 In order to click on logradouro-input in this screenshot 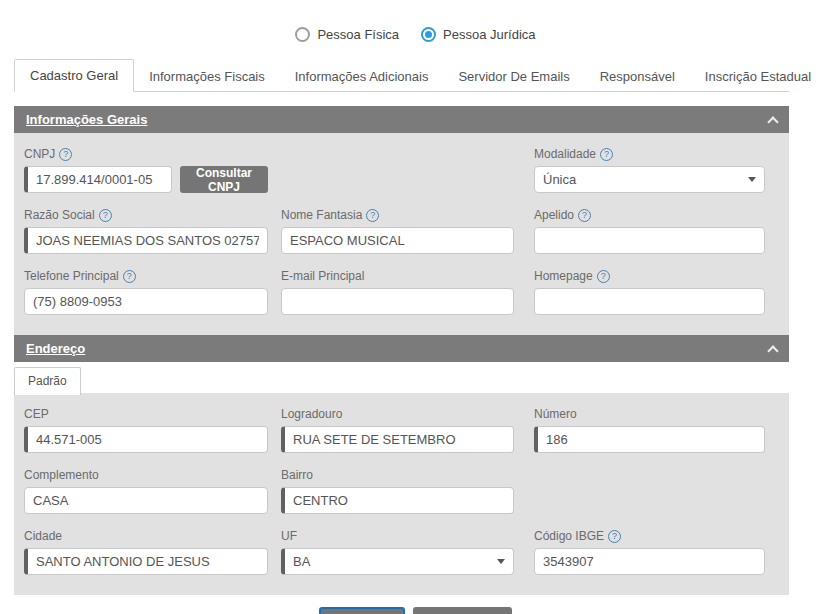, I will do `click(398, 440)`.